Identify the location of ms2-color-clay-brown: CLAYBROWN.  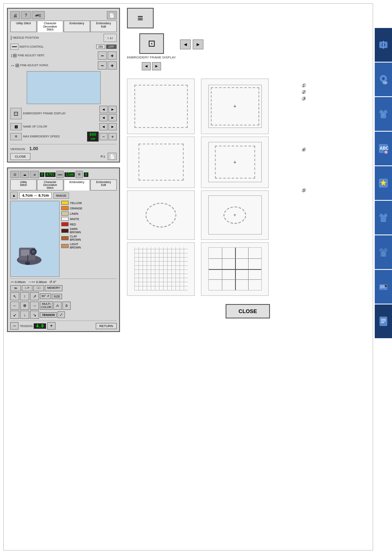
(89, 238).